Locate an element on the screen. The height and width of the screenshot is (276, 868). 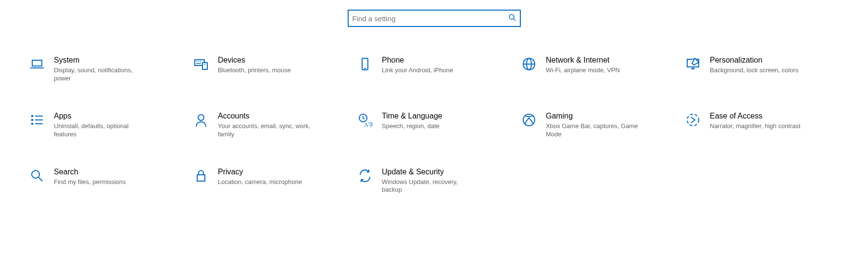
tile-phone: PhoneLink your Android, iPhone is located at coordinates (434, 69).